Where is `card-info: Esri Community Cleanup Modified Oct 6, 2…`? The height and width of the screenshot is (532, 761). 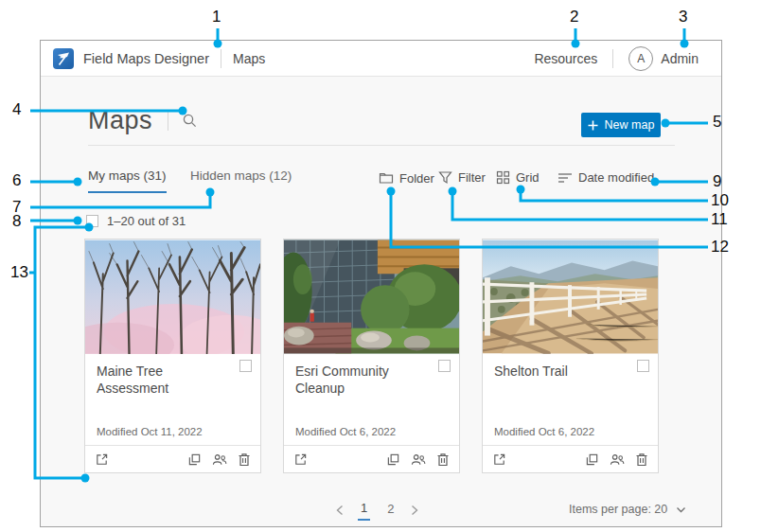
card-info: Esri Community Cleanup Modified Oct 6, 2… is located at coordinates (371, 399).